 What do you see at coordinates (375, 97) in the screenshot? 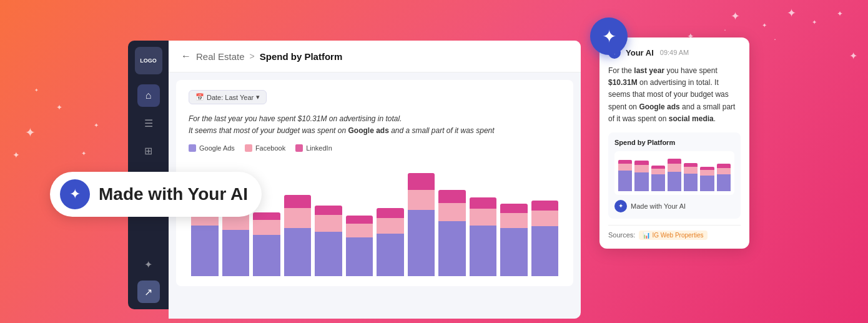
I see `filter-bar: 📅 Date: Last Year ▾` at bounding box center [375, 97].